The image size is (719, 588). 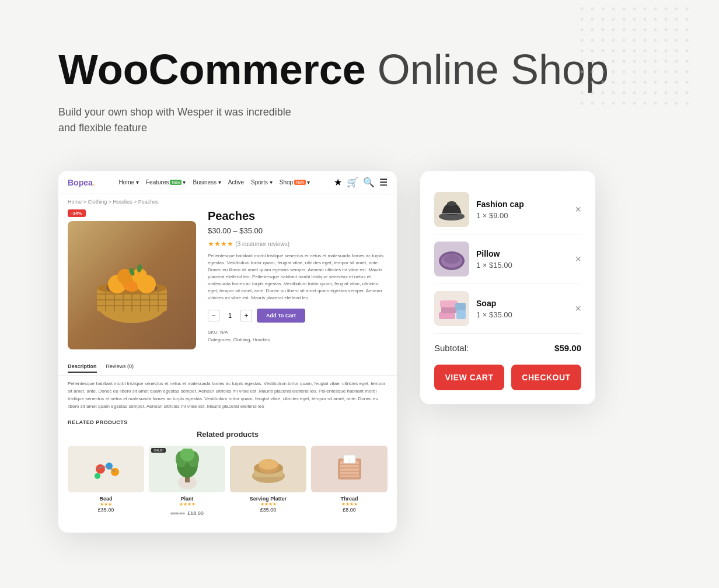 I want to click on related-product-platter: Serving Platter ★★★★ £35.00, so click(x=268, y=482).